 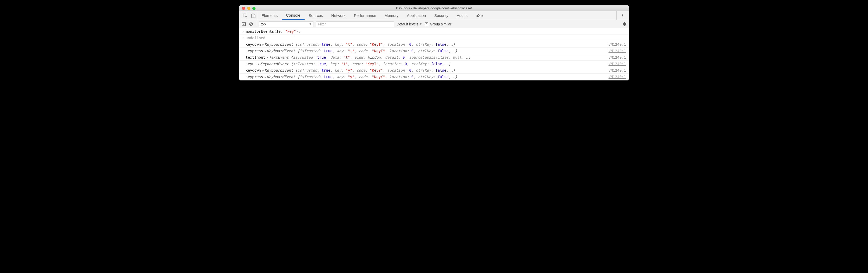 I want to click on return-value: undefined, so click(x=255, y=38).